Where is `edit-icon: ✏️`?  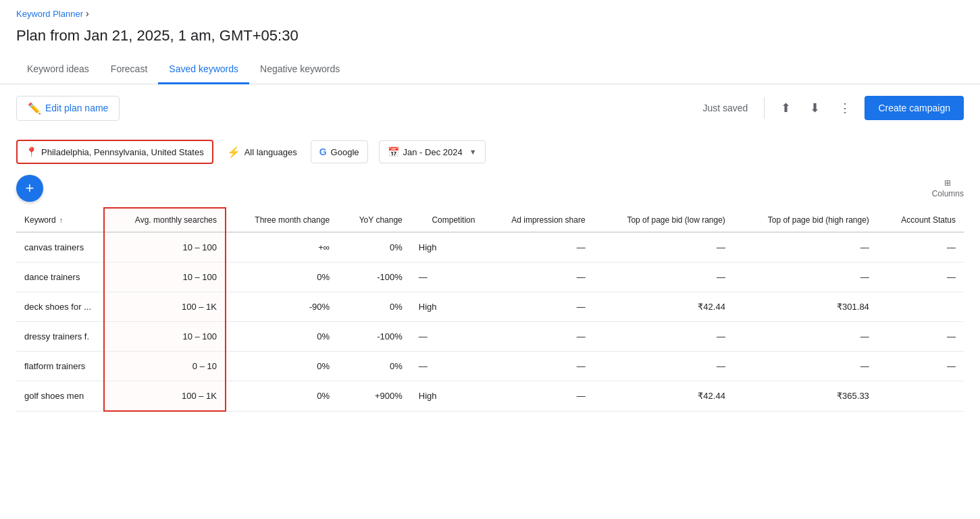
edit-icon: ✏️ is located at coordinates (34, 108).